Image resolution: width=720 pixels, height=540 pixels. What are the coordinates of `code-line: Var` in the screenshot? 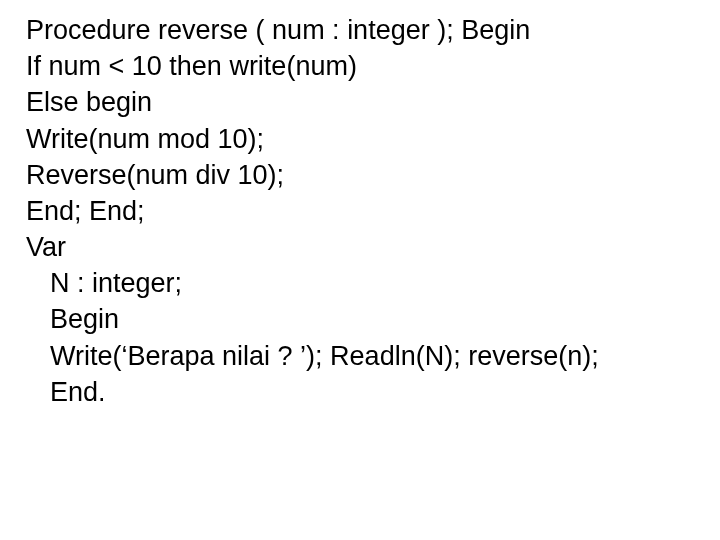 It's located at (364, 247).